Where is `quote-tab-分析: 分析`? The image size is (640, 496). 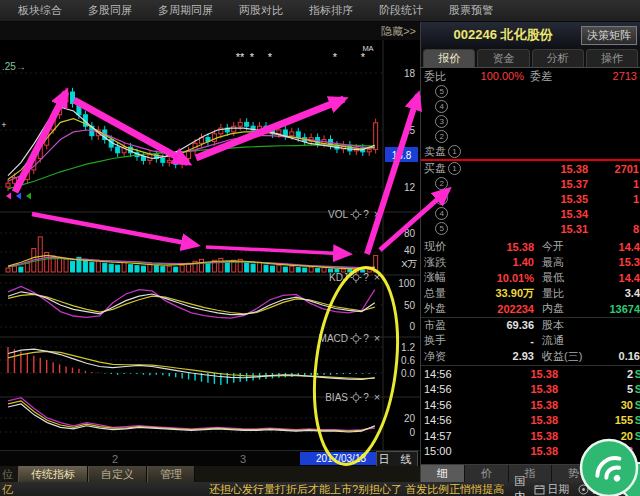 quote-tab-分析: 分析 is located at coordinates (558, 58).